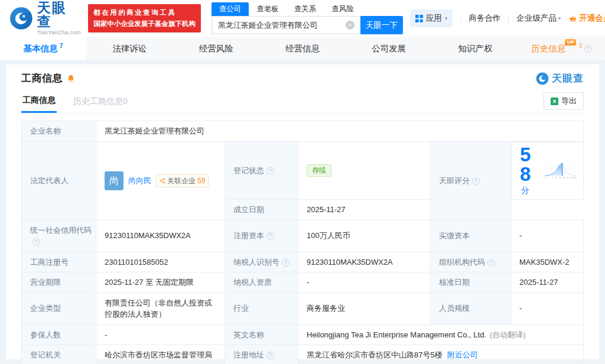  I want to click on score-unit: 分, so click(525, 190).